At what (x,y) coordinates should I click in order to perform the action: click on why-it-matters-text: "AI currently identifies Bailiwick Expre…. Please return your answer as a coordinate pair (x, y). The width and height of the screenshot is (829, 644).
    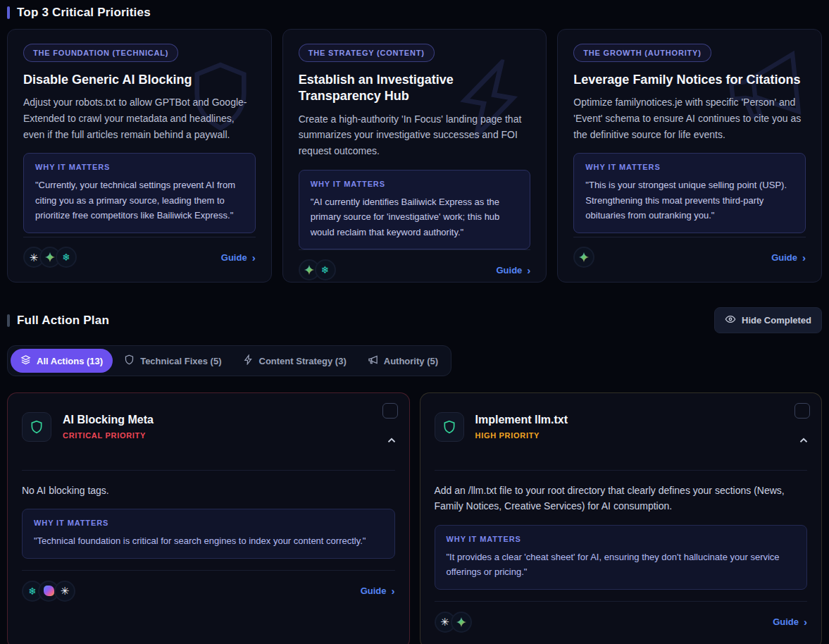
    Looking at the image, I should click on (415, 217).